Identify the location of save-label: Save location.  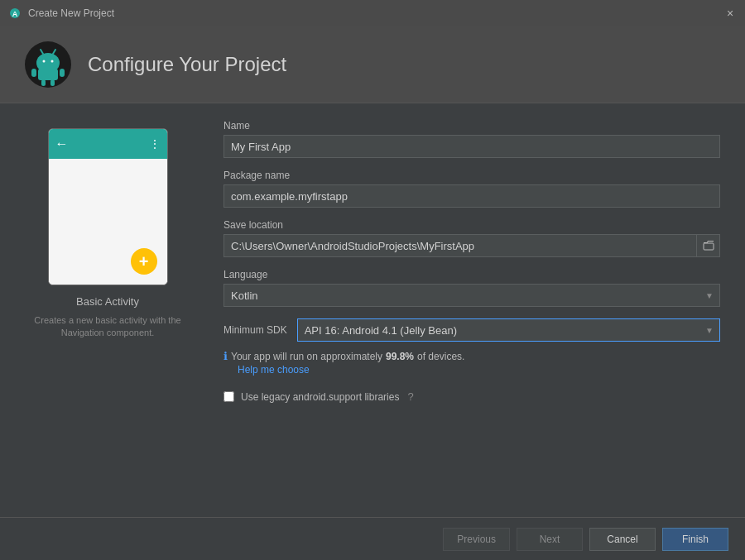
(472, 225).